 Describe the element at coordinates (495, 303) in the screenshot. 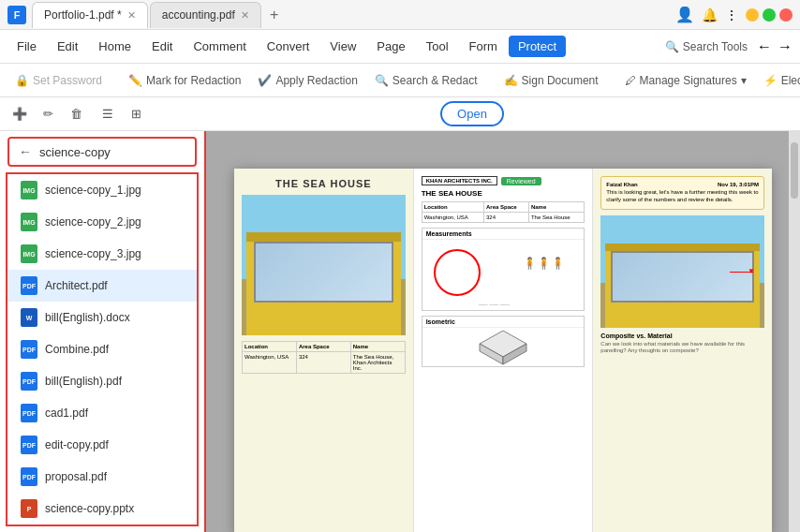

I see `scale-markers: ___ ___ ___` at that location.